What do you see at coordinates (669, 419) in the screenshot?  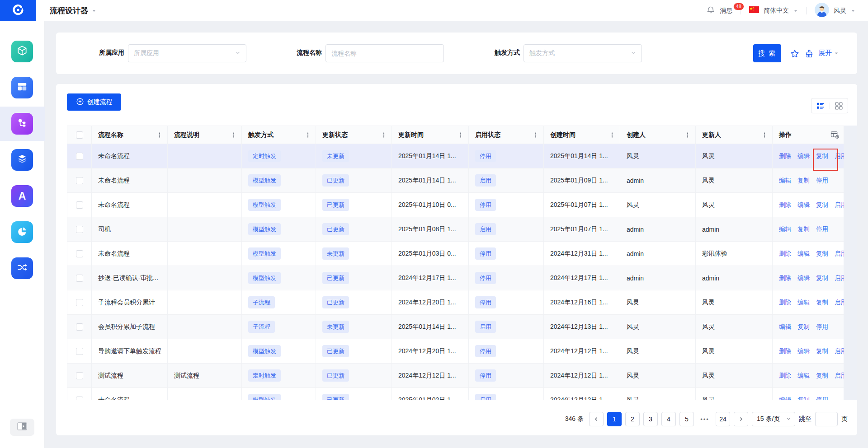 I see `page-button: 4` at bounding box center [669, 419].